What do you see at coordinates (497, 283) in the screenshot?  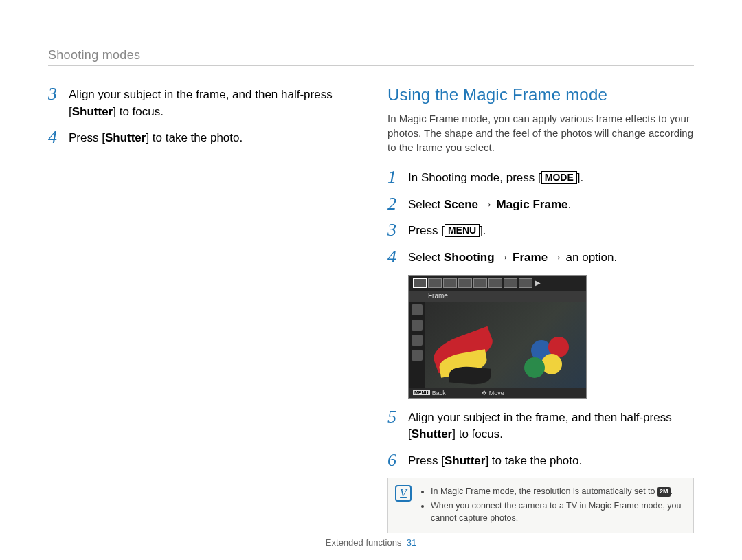 I see `screenshot-thumb-row: ▶` at bounding box center [497, 283].